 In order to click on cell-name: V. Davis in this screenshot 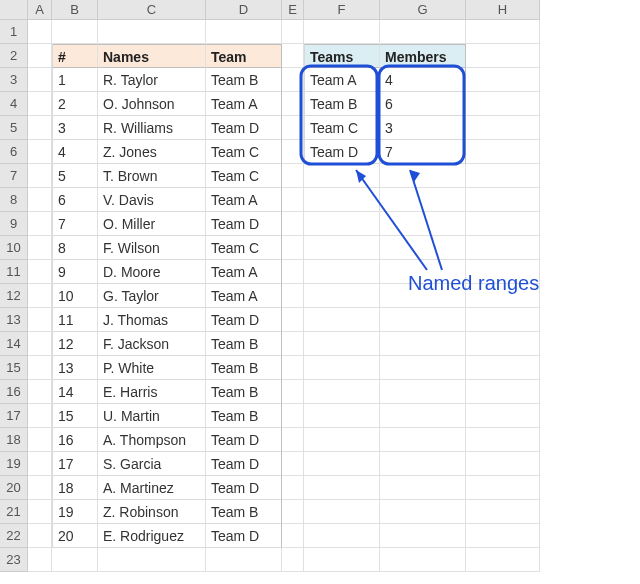, I will do `click(152, 200)`.